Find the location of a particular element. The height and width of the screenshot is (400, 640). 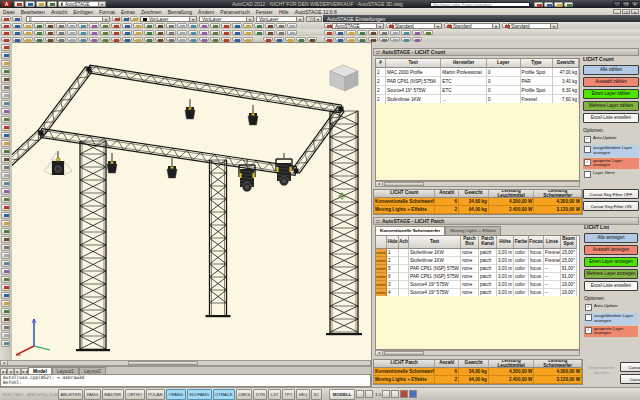

style-dropdown-2: Standard▾ is located at coordinates (475, 26).